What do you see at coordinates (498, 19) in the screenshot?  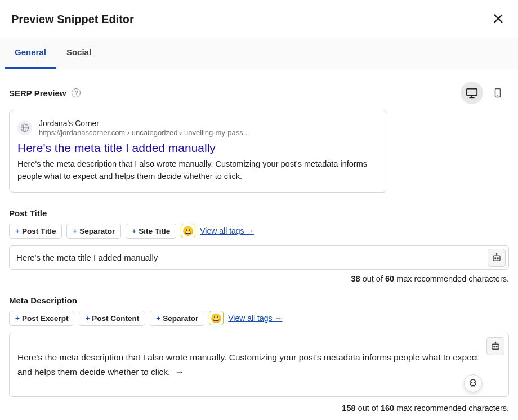 I see `close-icon` at bounding box center [498, 19].